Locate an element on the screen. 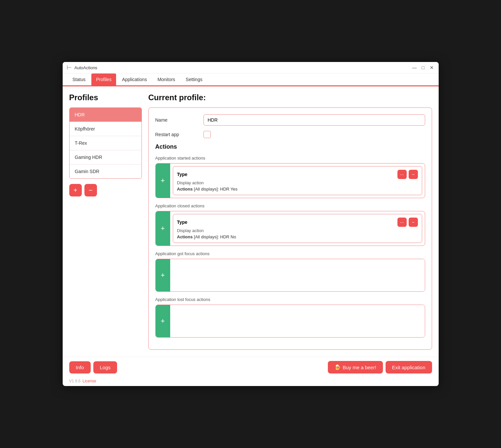 This screenshot has height=448, width=501. started-card-header: Type ··· − is located at coordinates (297, 174).